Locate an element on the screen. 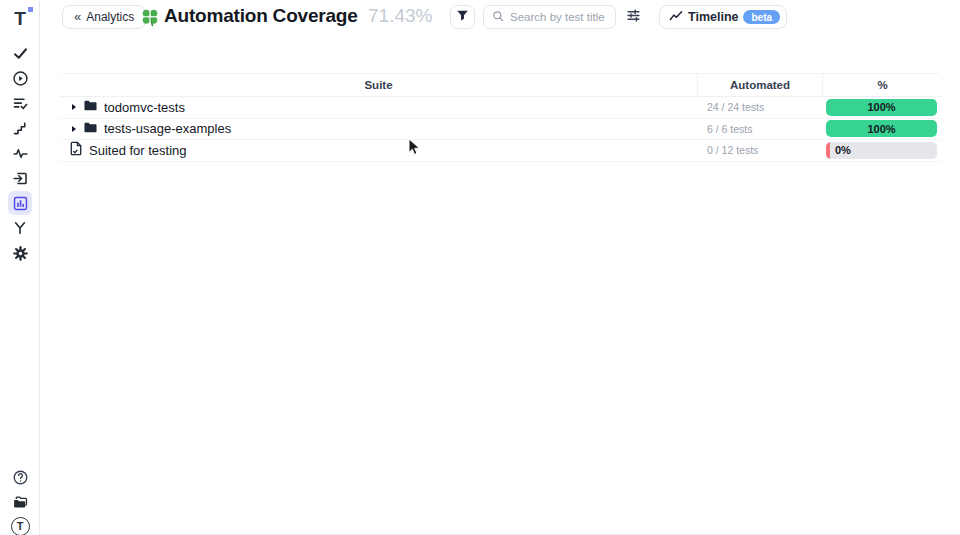 The image size is (960, 535). back-button-label: Analytics is located at coordinates (110, 17).